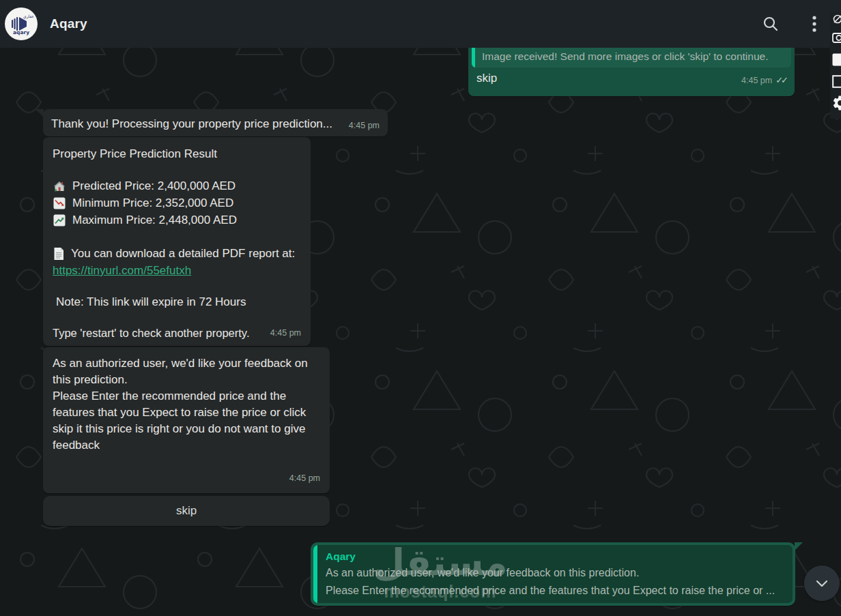 Image resolution: width=841 pixels, height=616 pixels. I want to click on camera-icon, so click(837, 39).